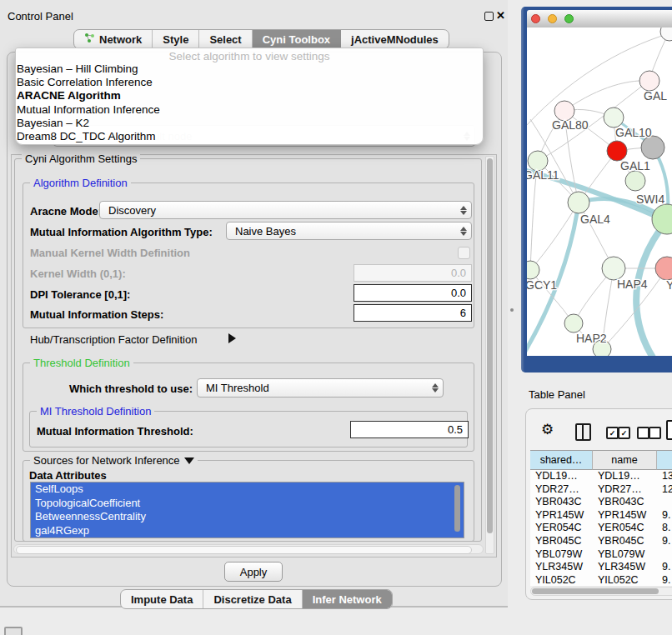  What do you see at coordinates (512, 310) in the screenshot?
I see `divider-handle-icon` at bounding box center [512, 310].